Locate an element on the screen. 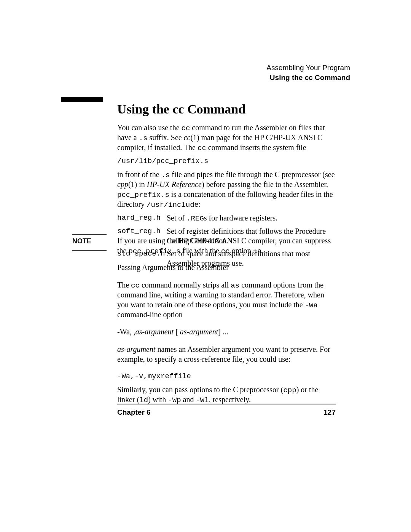 The height and width of the screenshot is (532, 411). inline-code: cpp is located at coordinates (290, 390).